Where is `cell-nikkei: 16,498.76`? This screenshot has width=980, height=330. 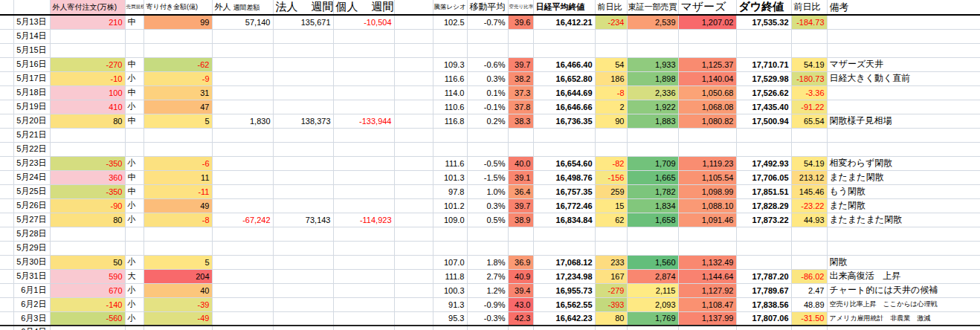
cell-nikkei: 16,498.76 is located at coordinates (564, 177).